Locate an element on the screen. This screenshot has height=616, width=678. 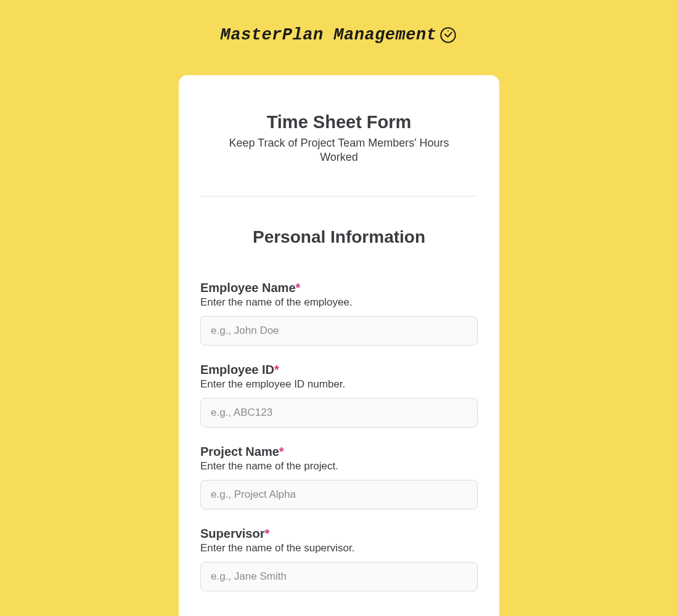
project-name-label: Project Name* is located at coordinates (339, 452).